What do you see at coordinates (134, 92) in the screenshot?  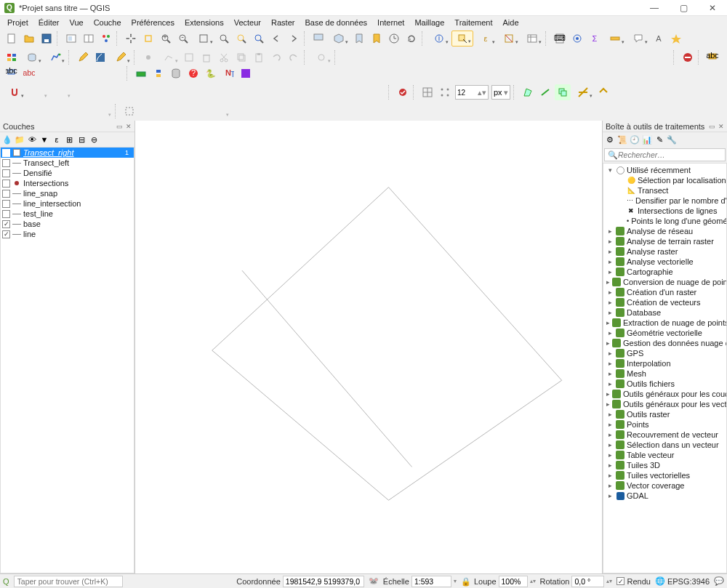 I see `tool-d` at bounding box center [134, 92].